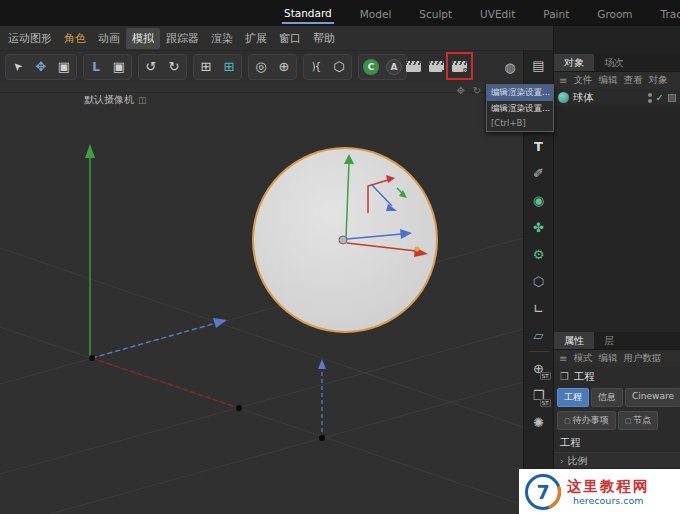 This screenshot has width=680, height=514. What do you see at coordinates (459, 66) in the screenshot?
I see `render-settings-button: ⚙` at bounding box center [459, 66].